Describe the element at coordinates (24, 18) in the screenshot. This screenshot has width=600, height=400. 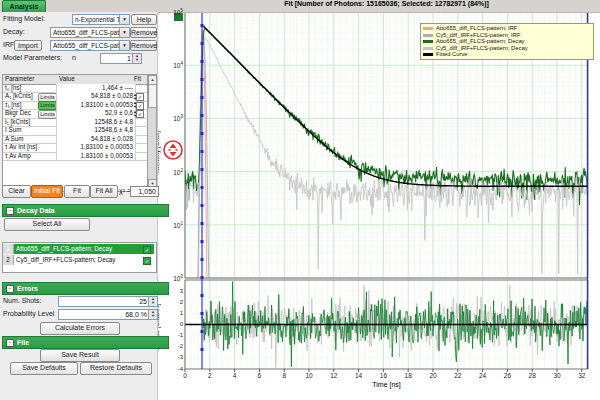
I see `fitting-model-label: Fitting Model:` at that location.